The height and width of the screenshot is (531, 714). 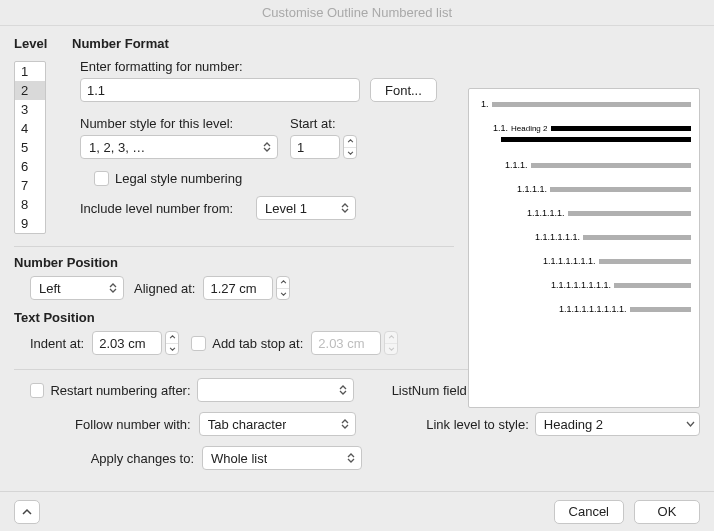 What do you see at coordinates (178, 178) in the screenshot?
I see `legal-style-label: Legal style numbering` at bounding box center [178, 178].